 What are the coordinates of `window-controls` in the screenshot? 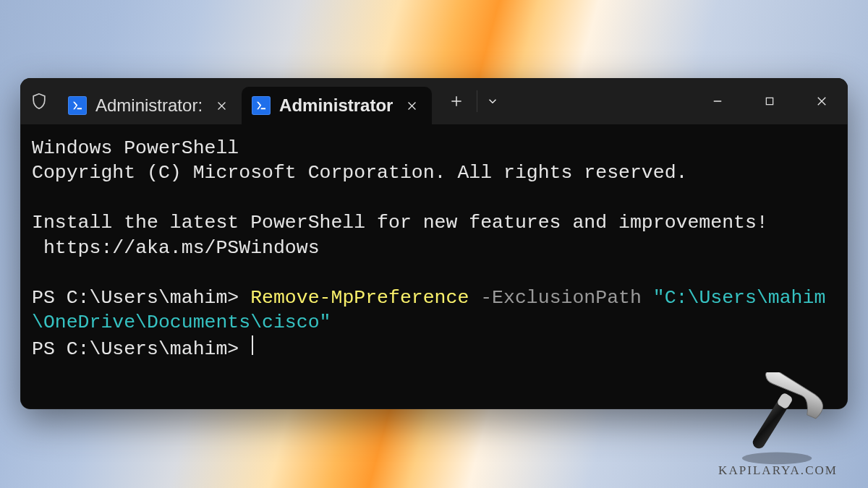 It's located at (770, 101).